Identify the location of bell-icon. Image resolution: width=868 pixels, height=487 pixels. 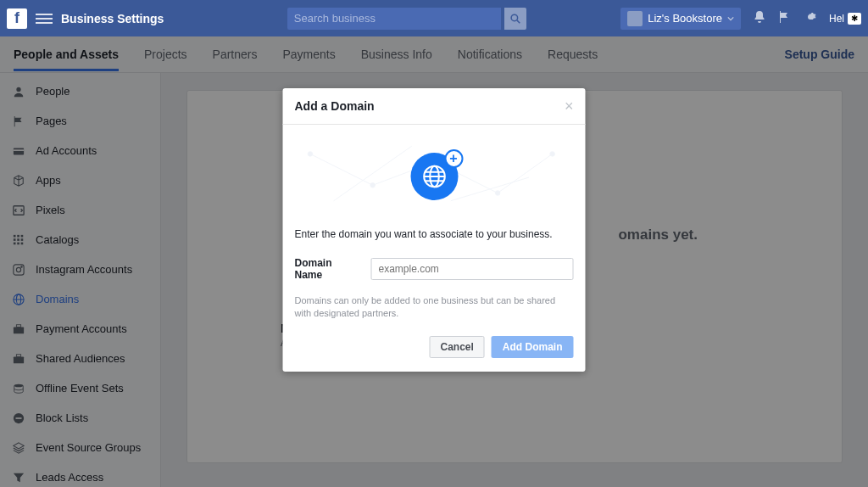
(760, 19).